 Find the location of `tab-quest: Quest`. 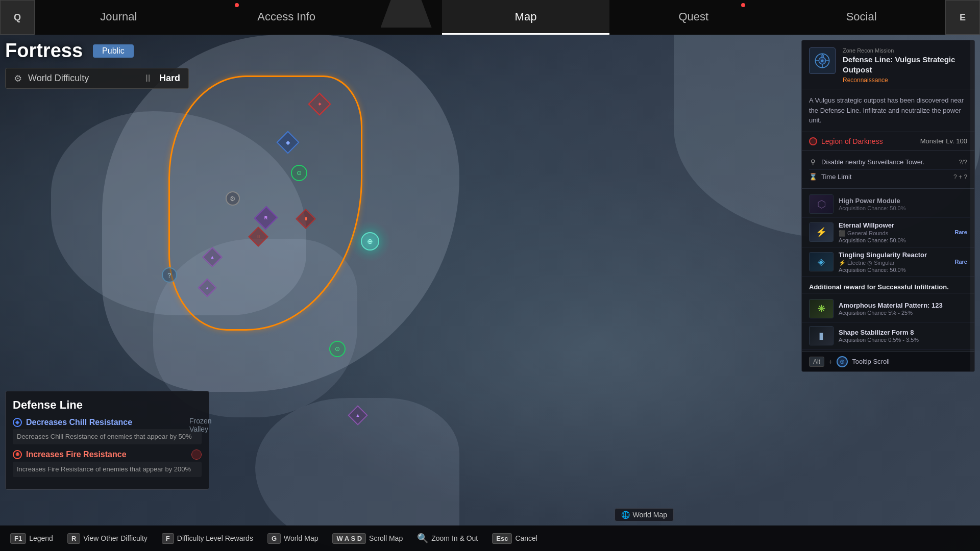

tab-quest: Quest is located at coordinates (693, 17).